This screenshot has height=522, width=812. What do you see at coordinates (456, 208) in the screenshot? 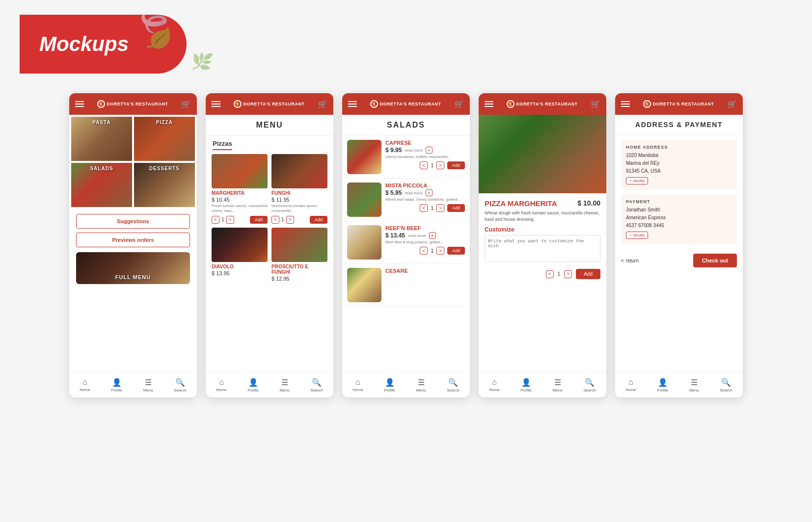
I see `salad-add-btn-2: Add` at bounding box center [456, 208].